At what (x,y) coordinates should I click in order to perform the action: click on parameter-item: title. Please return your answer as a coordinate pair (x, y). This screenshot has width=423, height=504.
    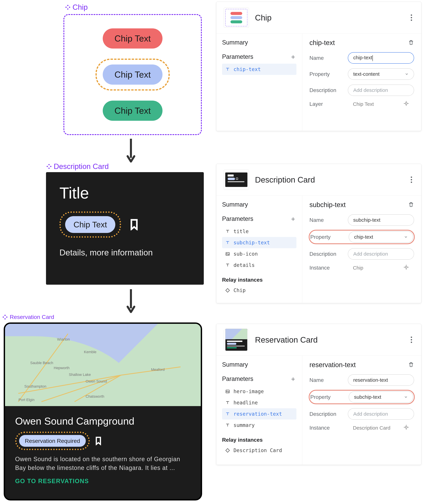
    Looking at the image, I should click on (259, 231).